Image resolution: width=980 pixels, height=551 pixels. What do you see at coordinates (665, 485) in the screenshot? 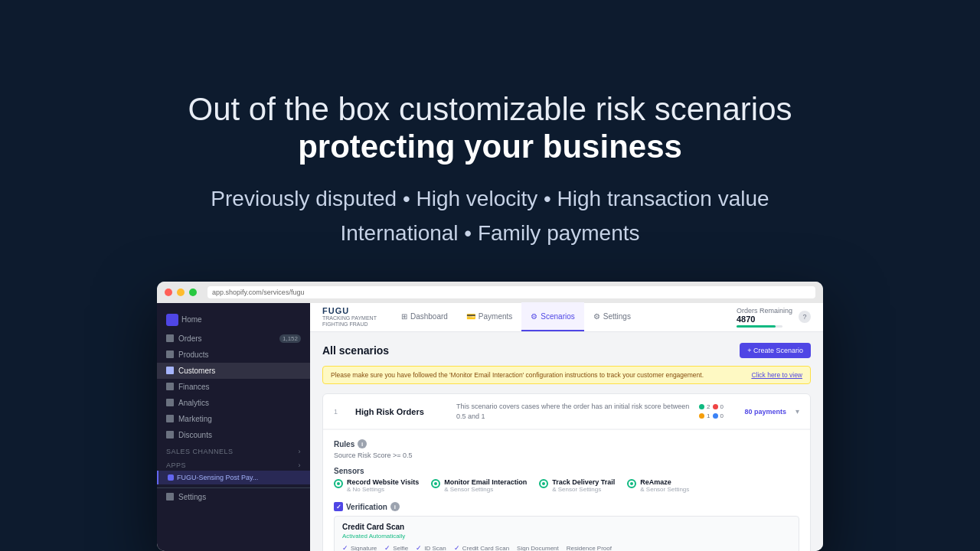
I see `sensor-4-info: ReAmaze & Sensor Settings` at bounding box center [665, 485].